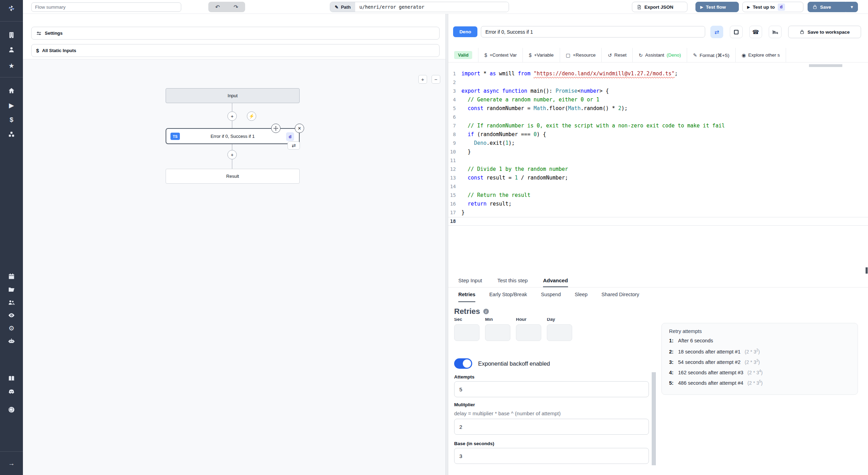 The height and width of the screenshot is (475, 868). What do you see at coordinates (827, 7) in the screenshot?
I see `save-button: Save` at bounding box center [827, 7].